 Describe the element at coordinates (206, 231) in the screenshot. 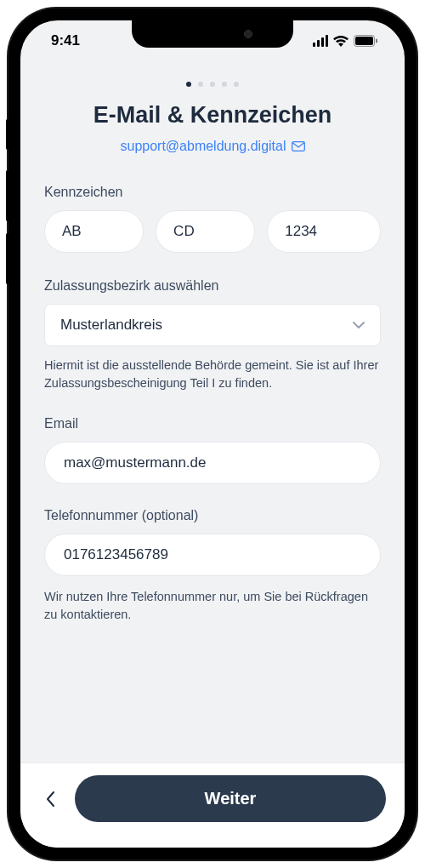

I see `plate-part2-input` at that location.